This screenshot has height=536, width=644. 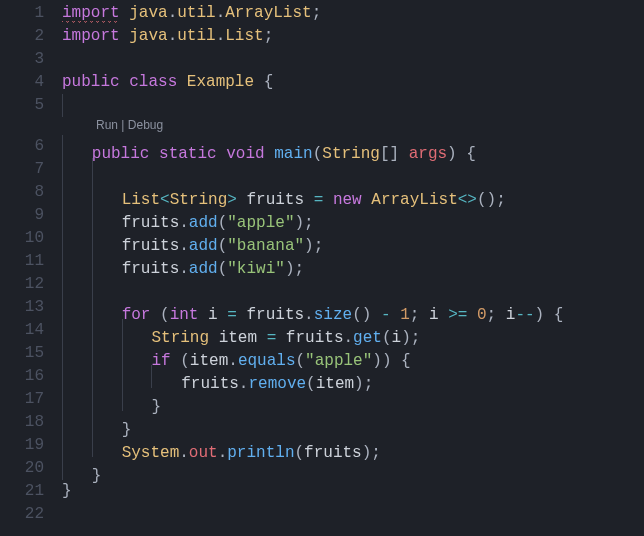 I want to click on code-content: fruits.add("kiwi");, so click(x=353, y=262).